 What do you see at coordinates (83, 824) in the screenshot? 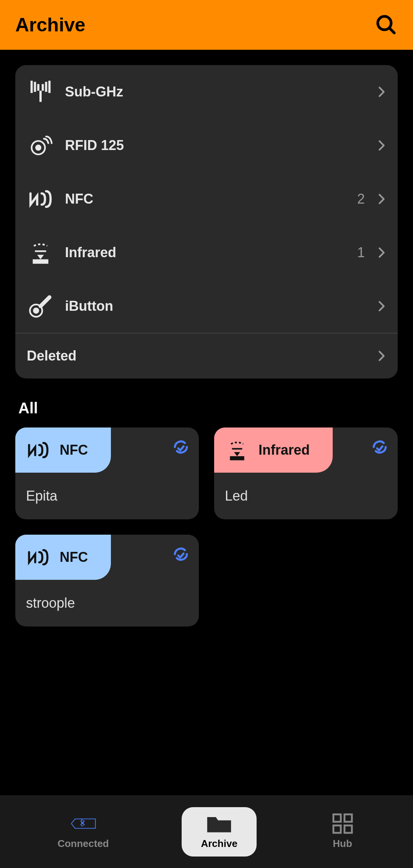
I see `bluetooth-icon` at bounding box center [83, 824].